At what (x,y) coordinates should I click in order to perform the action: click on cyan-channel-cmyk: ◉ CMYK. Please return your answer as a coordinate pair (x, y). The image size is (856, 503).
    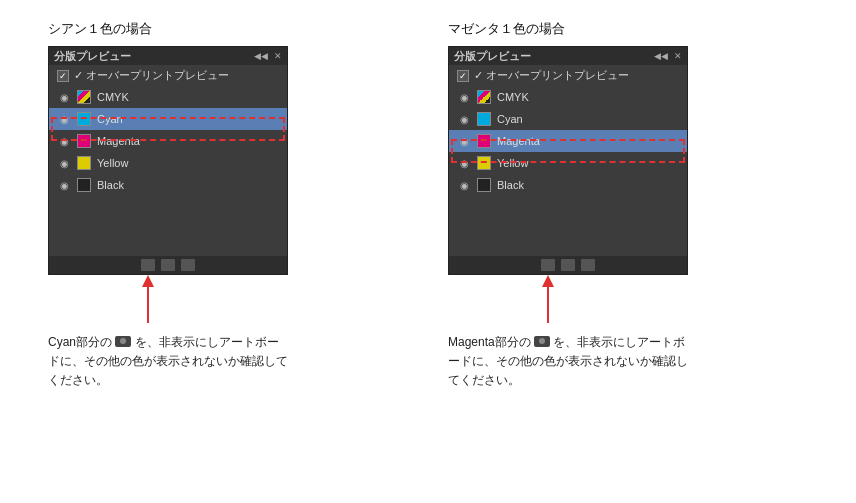
    Looking at the image, I should click on (168, 97).